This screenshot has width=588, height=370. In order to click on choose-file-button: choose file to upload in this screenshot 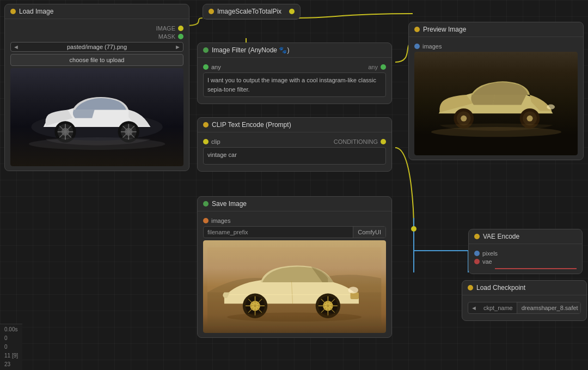, I will do `click(97, 60)`.